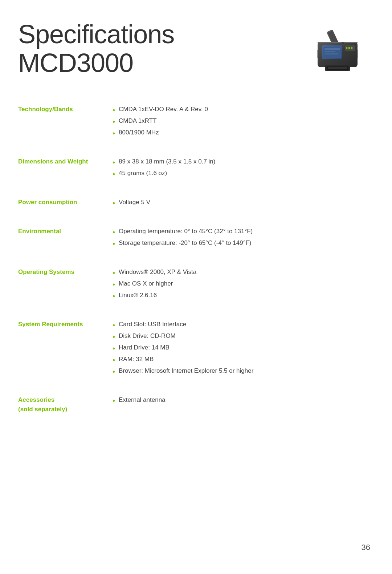  Describe the element at coordinates (366, 547) in the screenshot. I see `page-number: 36` at that location.